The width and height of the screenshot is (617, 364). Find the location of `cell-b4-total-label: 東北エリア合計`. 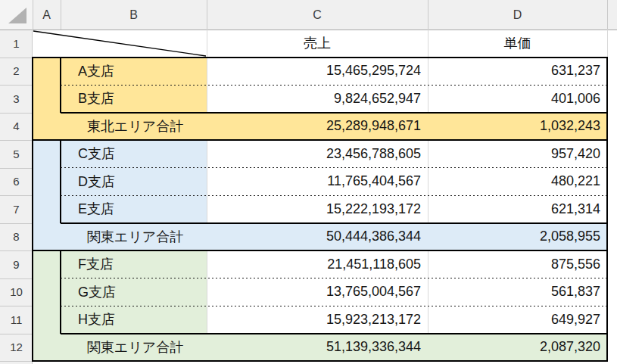

cell-b4-total-label: 東北エリア合計 is located at coordinates (133, 127).